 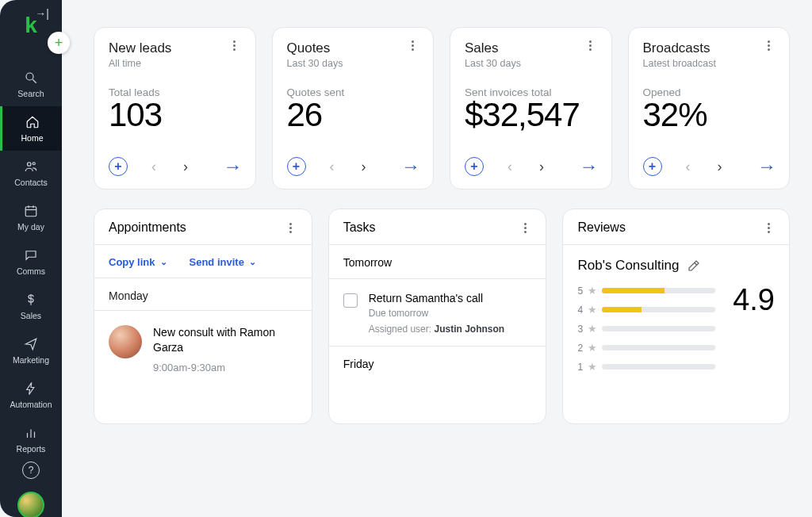 What do you see at coordinates (31, 439) in the screenshot?
I see `nav-reports: Reports` at bounding box center [31, 439].